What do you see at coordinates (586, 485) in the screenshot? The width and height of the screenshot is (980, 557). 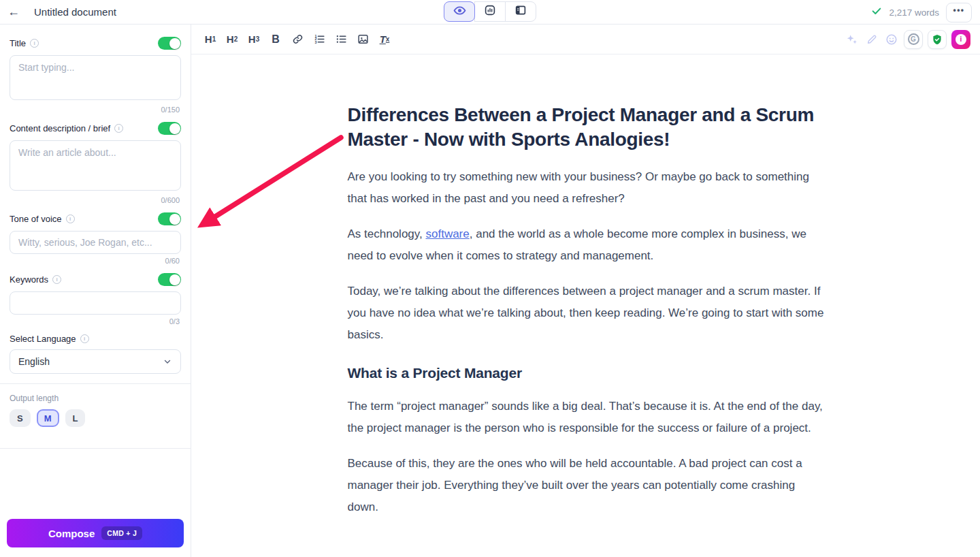 I see `paragraph: Because of this, they are the ones who w…` at bounding box center [586, 485].